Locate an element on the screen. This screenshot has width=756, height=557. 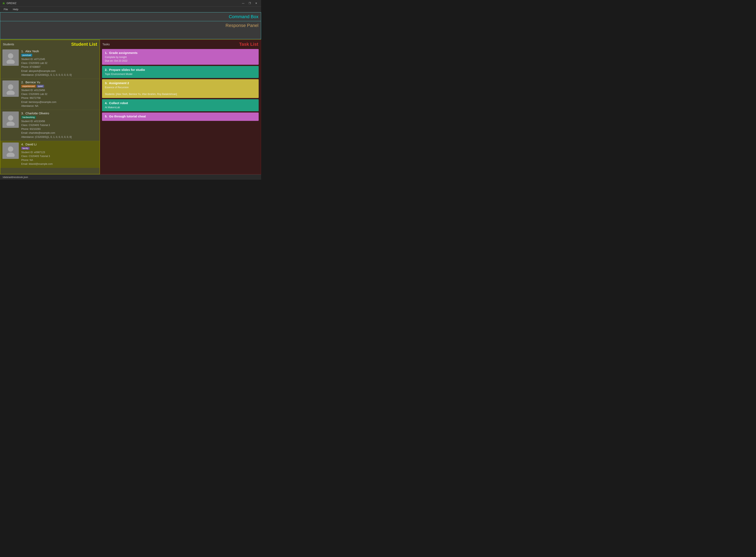
status-text: .\data\addressbook.json is located at coordinates (15, 177).